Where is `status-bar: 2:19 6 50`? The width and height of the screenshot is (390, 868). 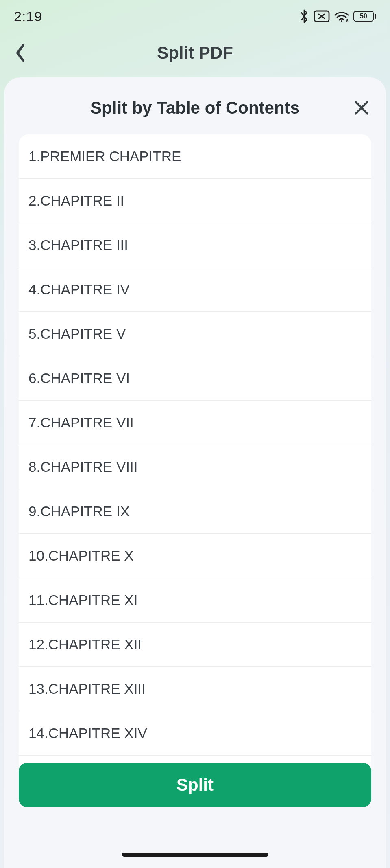 status-bar: 2:19 6 50 is located at coordinates (195, 16).